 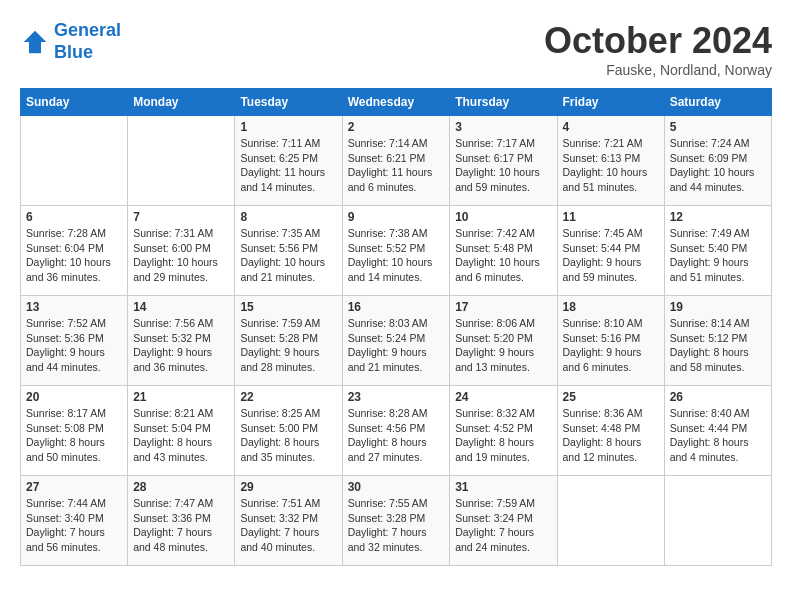 What do you see at coordinates (74, 436) in the screenshot?
I see `day-info: Sunrise: 8:17 AM Sunset: 5:08 PM Dayligh…` at bounding box center [74, 436].